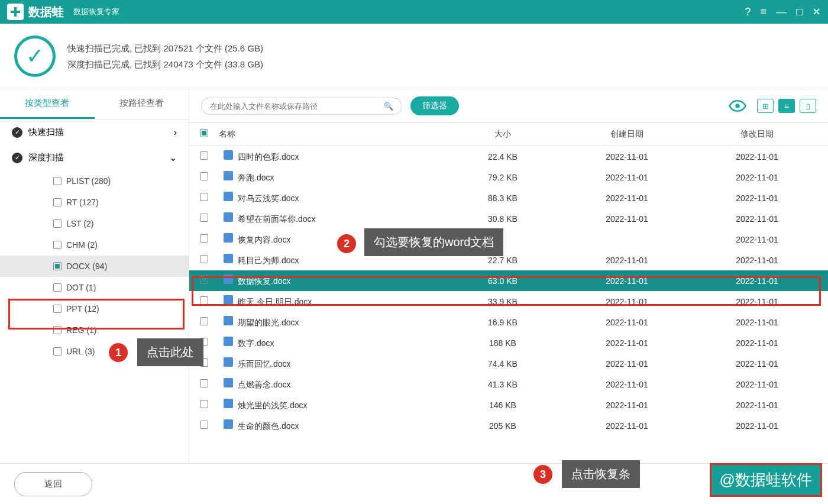 Image resolution: width=828 pixels, height=504 pixels. I want to click on select-all-checkbox, so click(204, 133).